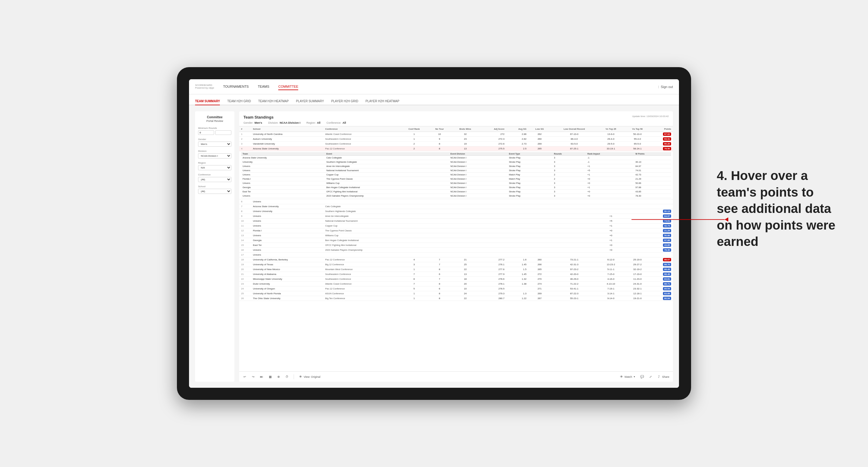 This screenshot has height=467, width=868. What do you see at coordinates (456, 245) in the screenshot?
I see `table-row: 15 East Ter OFCC Fighting Illini Invitat…` at bounding box center [456, 245].